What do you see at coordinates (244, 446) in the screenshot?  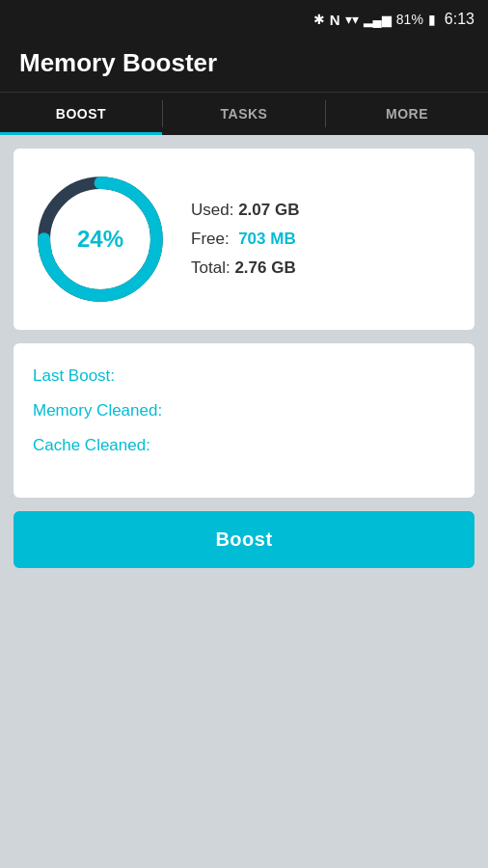 I see `cache-cleaned-line: Cache Cleaned:` at bounding box center [244, 446].